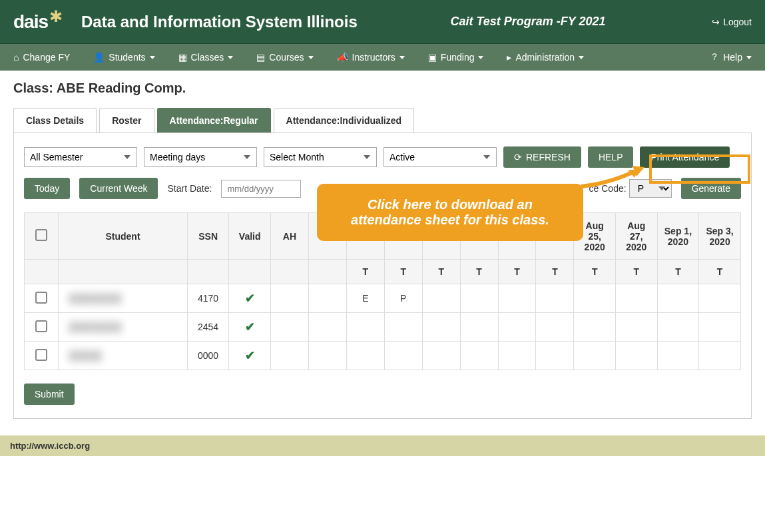 This screenshot has height=532, width=765. I want to click on grid-icon: ▦, so click(182, 57).